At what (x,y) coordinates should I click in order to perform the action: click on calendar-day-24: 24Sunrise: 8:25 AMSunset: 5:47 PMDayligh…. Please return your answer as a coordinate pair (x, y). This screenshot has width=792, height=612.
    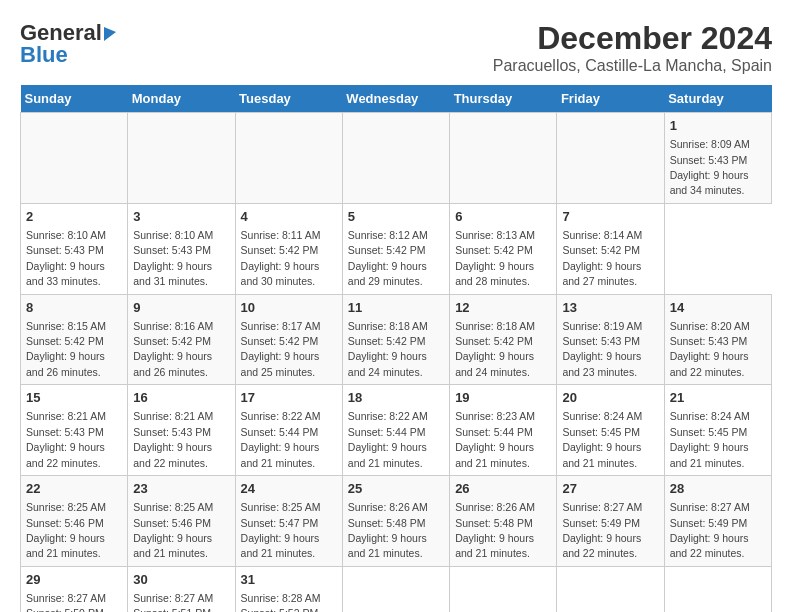
    Looking at the image, I should click on (288, 522).